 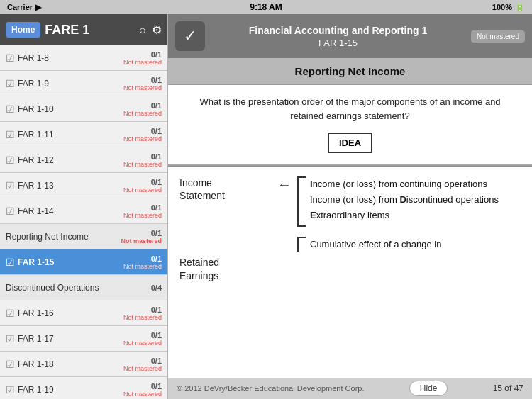 What do you see at coordinates (71, 84) in the screenshot?
I see `sidebar-item-label-far-1-9: FAR 1-9` at bounding box center [71, 84].